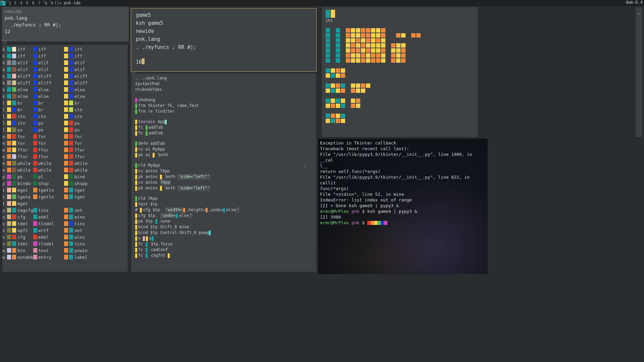  Describe the element at coordinates (79, 237) in the screenshot. I see `symbol-entry: eins` at that location.